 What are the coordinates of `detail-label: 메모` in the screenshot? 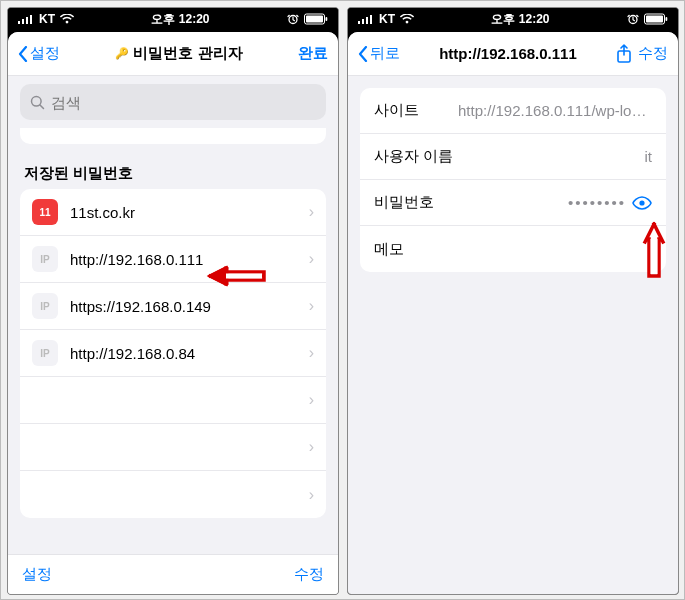 It's located at (389, 250).